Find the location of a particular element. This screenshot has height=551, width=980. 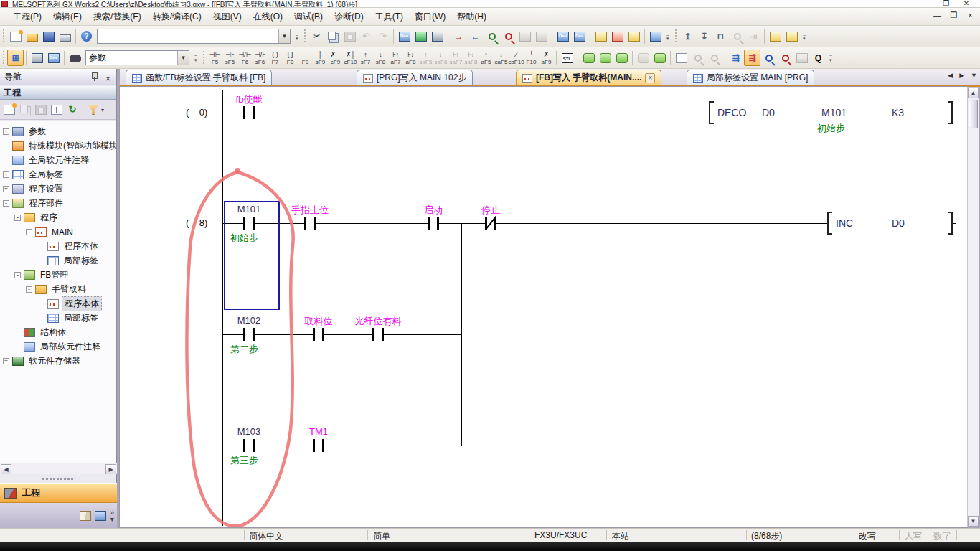

tab-close-button: × is located at coordinates (650, 78).